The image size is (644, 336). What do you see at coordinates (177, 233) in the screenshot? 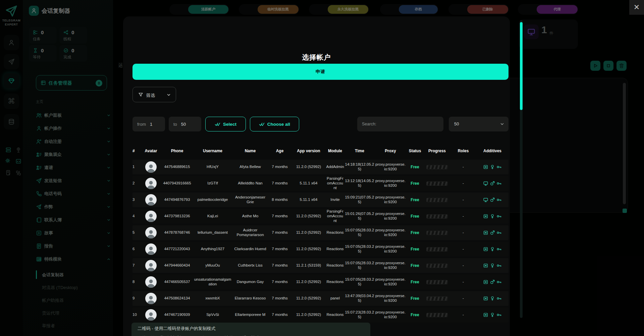
I see `phone-cell: 447878768746` at bounding box center [177, 233].